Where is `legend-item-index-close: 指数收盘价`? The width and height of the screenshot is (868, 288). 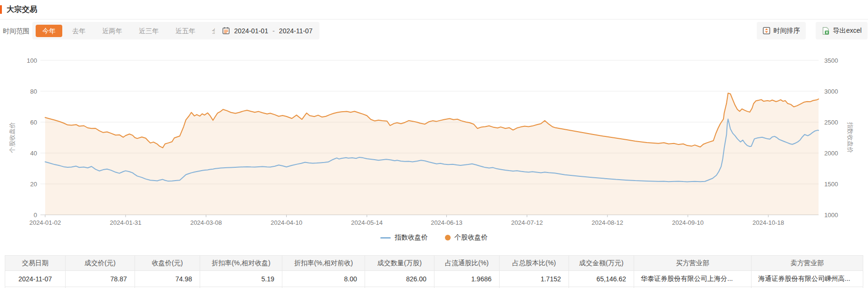
legend-item-index-close: 指数收盘价 is located at coordinates (404, 238).